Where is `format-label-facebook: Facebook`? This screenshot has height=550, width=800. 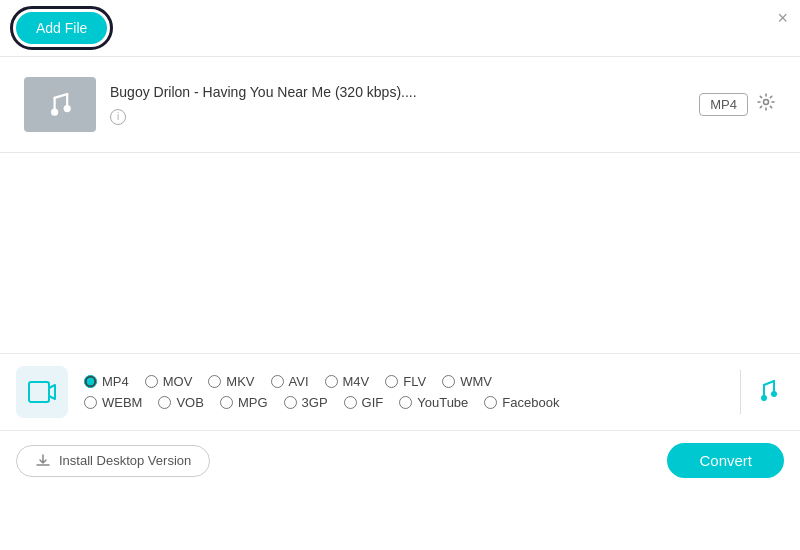
format-label-facebook: Facebook is located at coordinates (530, 402).